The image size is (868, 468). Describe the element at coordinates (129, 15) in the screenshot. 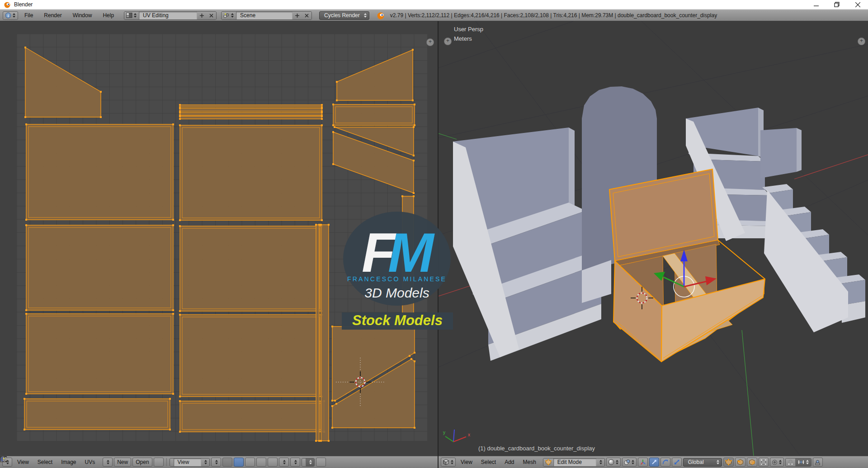

I see `layout-icon` at that location.